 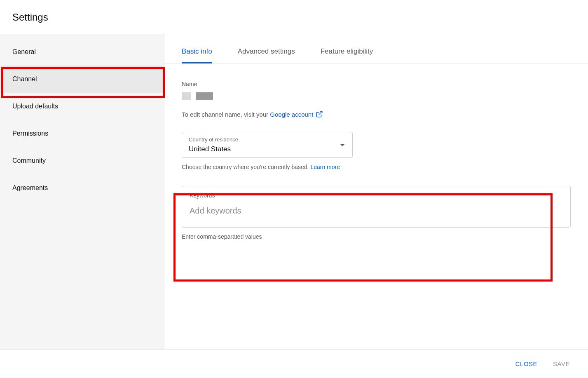 What do you see at coordinates (294, 17) in the screenshot?
I see `settings-header: Settings` at bounding box center [294, 17].